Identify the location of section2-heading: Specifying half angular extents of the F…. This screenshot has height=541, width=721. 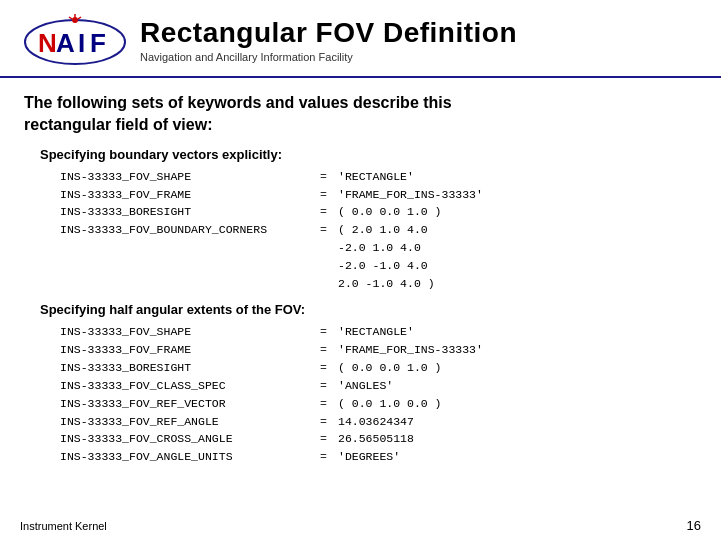
(368, 310).